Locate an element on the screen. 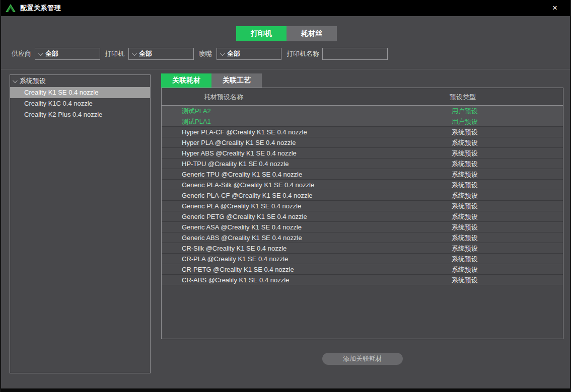  table-row: CR-PETG @Creality K1 SE 0.4 nozzle 系统预设 is located at coordinates (363, 270).